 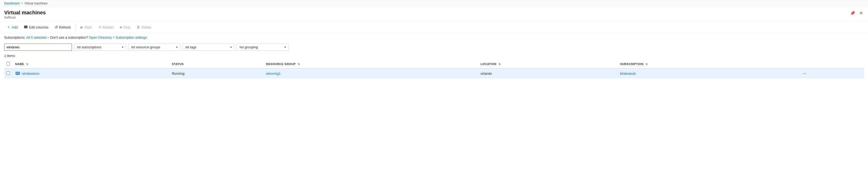 I want to click on resource-group-sort-icon: ⇅, so click(x=299, y=64).